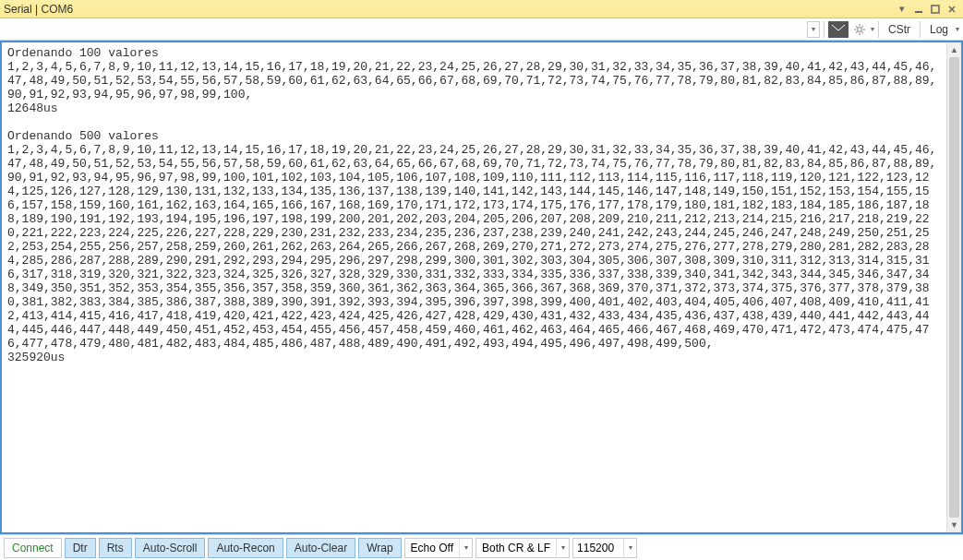 This screenshot has width=963, height=560. What do you see at coordinates (115, 548) in the screenshot?
I see `rts-button: Rts` at bounding box center [115, 548].